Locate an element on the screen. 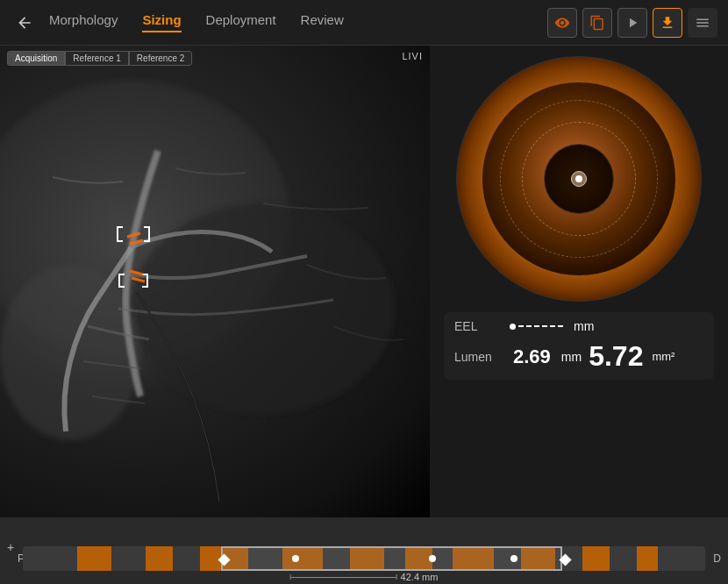  eel-measurement: EEL mm is located at coordinates (579, 326).